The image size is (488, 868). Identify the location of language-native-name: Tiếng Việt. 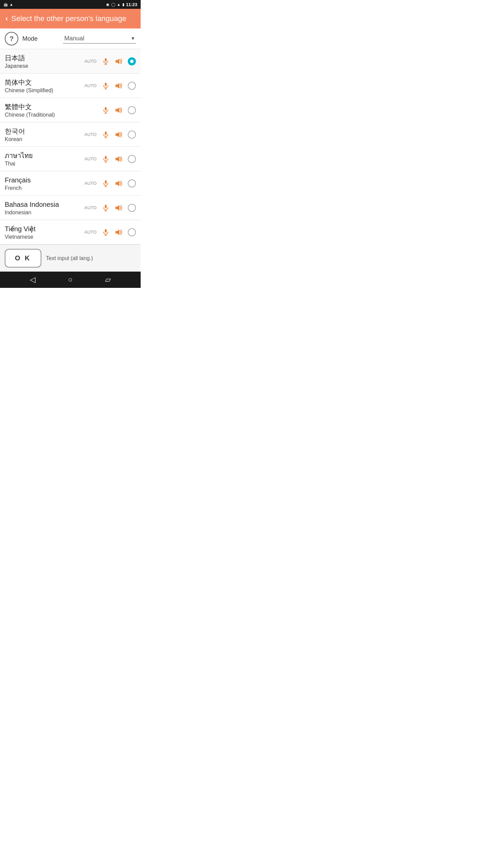
(45, 229).